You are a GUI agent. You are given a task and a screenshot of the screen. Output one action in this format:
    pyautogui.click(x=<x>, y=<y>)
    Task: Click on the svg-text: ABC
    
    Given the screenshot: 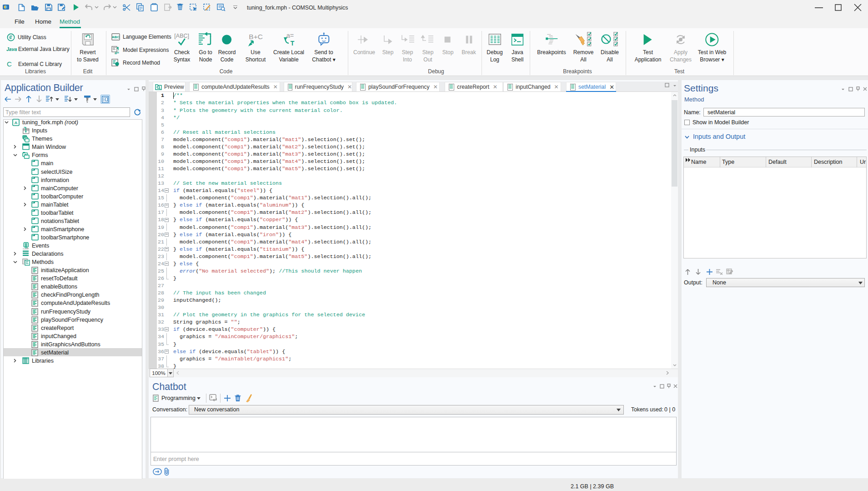 What is the action you would take?
    pyautogui.click(x=116, y=37)
    